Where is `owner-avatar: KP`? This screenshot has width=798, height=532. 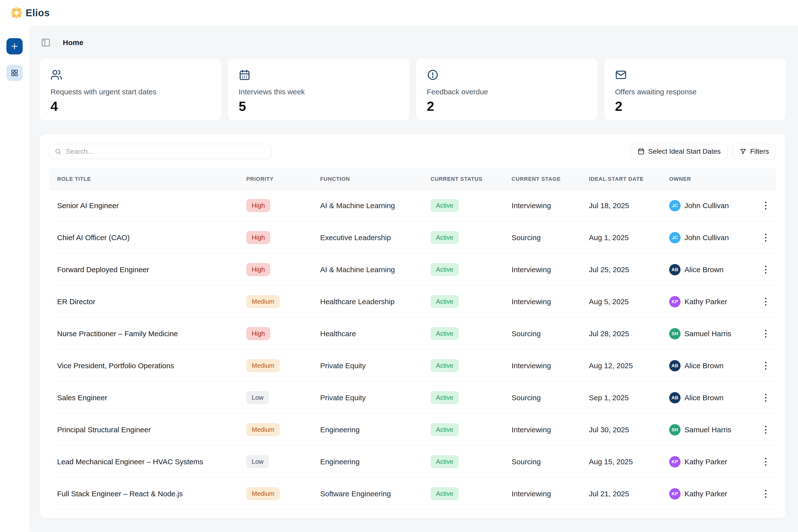 owner-avatar: KP is located at coordinates (675, 494).